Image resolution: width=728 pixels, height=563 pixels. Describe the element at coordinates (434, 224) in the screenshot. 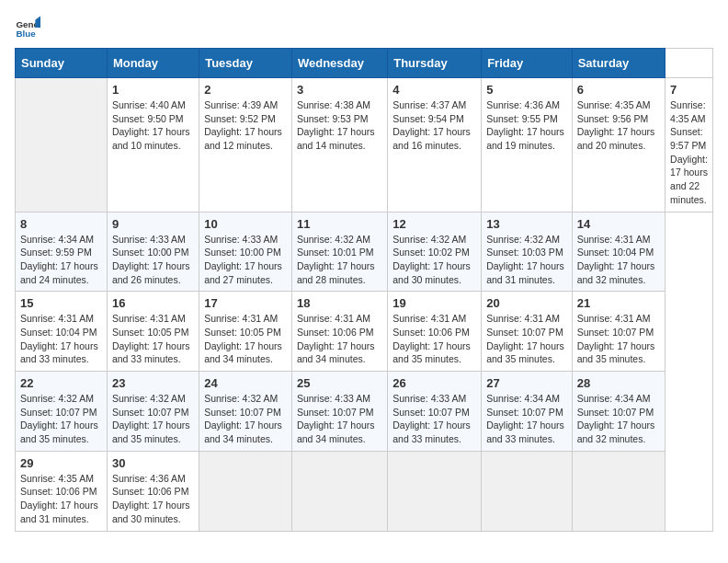

I see `day-number: 12` at that location.